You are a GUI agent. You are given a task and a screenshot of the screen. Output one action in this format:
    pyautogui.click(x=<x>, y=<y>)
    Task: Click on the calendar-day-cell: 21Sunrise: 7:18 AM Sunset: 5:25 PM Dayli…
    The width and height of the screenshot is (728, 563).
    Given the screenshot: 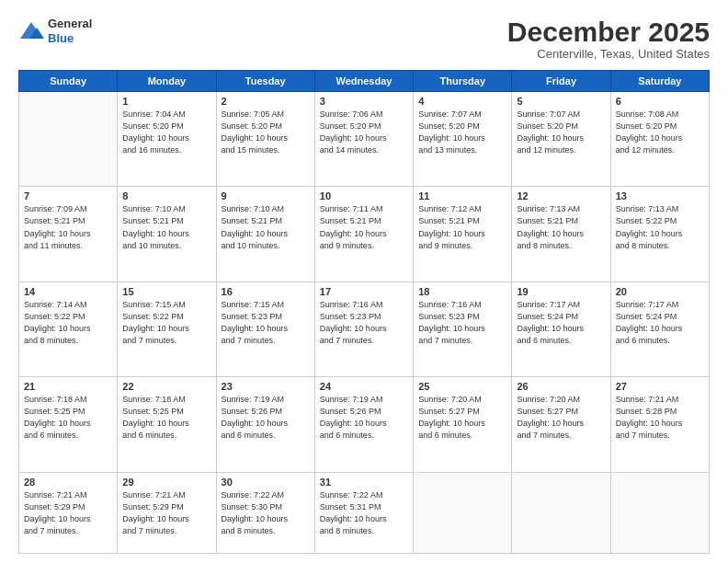 What is the action you would take?
    pyautogui.click(x=68, y=425)
    